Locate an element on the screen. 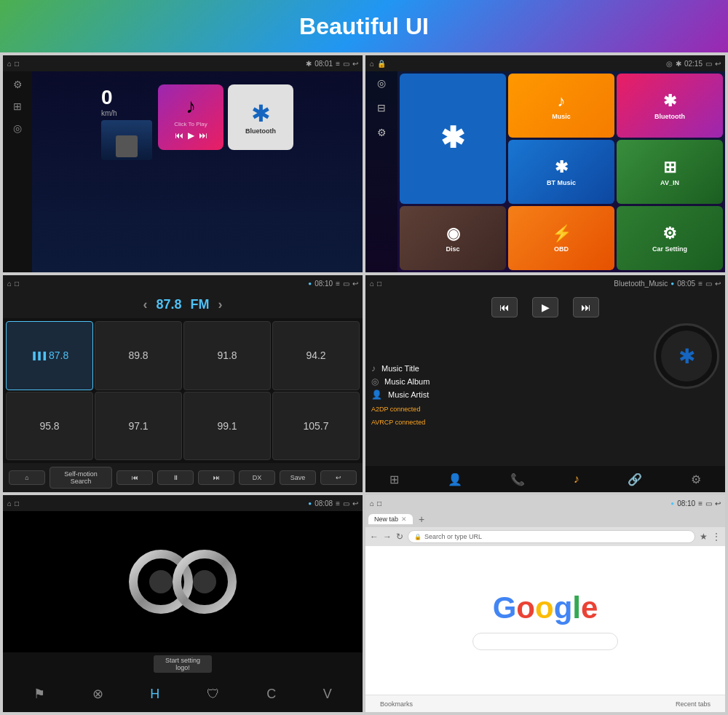 The image size is (728, 715). location-pin-icon: ◎ is located at coordinates (381, 83).